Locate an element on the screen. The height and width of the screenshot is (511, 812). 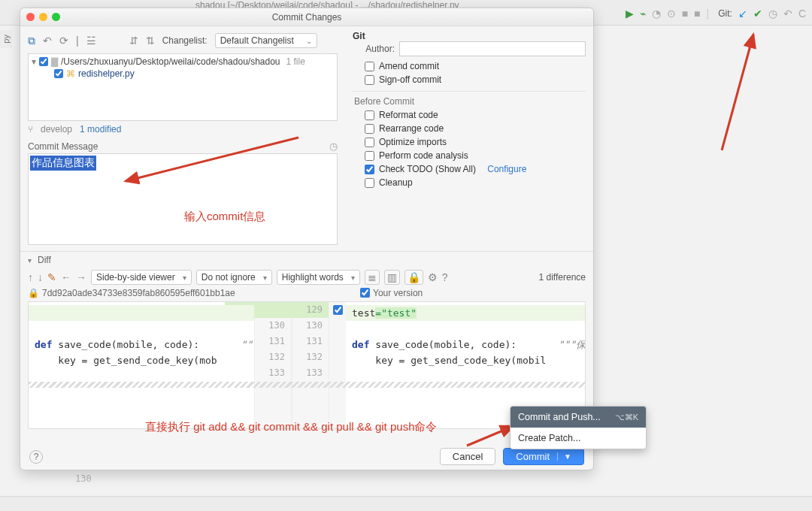
diff-toolbar: ↑ ↓ ✎ ← → Side-by-side viewer▾ Do not ig… is located at coordinates (307, 278).